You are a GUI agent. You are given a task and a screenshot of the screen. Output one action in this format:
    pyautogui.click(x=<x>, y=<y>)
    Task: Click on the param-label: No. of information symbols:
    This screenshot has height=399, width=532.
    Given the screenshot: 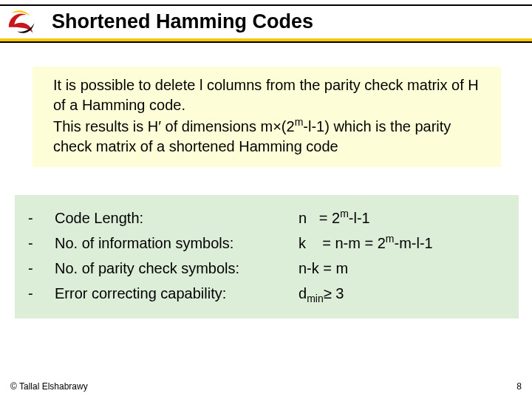 What is the action you would take?
    pyautogui.click(x=177, y=243)
    